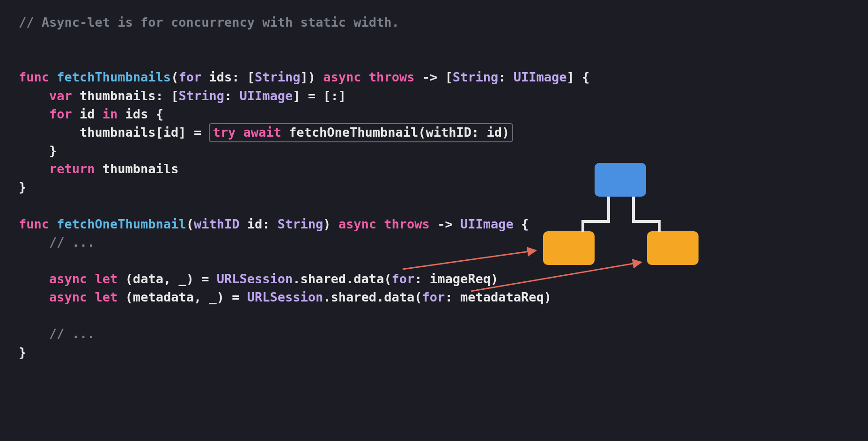 The image size is (868, 441). I want to click on fn-name: fetchThumbnails, so click(114, 77).